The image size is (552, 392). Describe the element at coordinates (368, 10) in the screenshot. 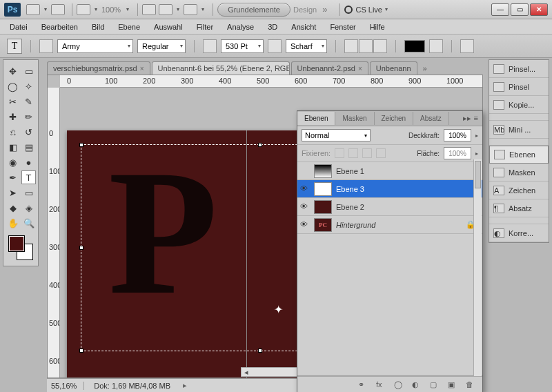

I see `cslive-menu: CS Live` at that location.